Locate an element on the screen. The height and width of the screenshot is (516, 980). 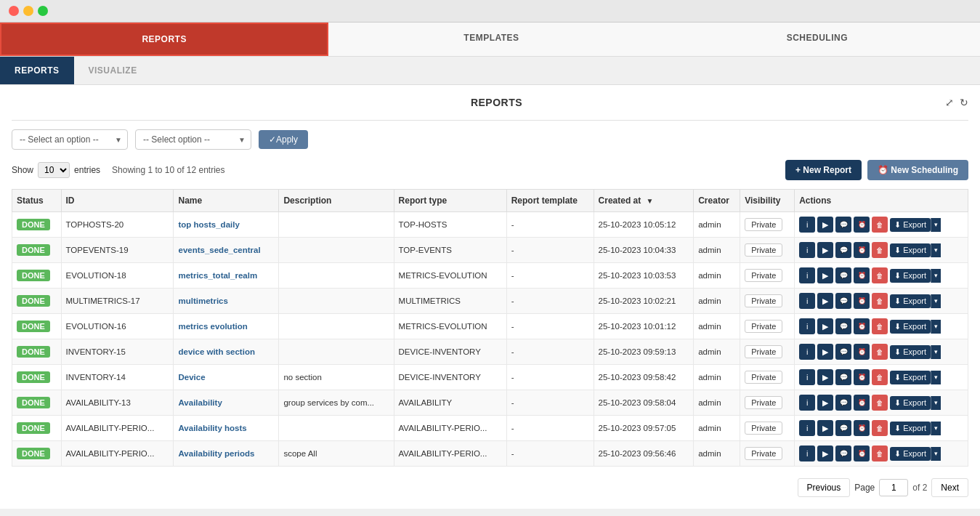
refresh-icon: ↻ is located at coordinates (964, 102).